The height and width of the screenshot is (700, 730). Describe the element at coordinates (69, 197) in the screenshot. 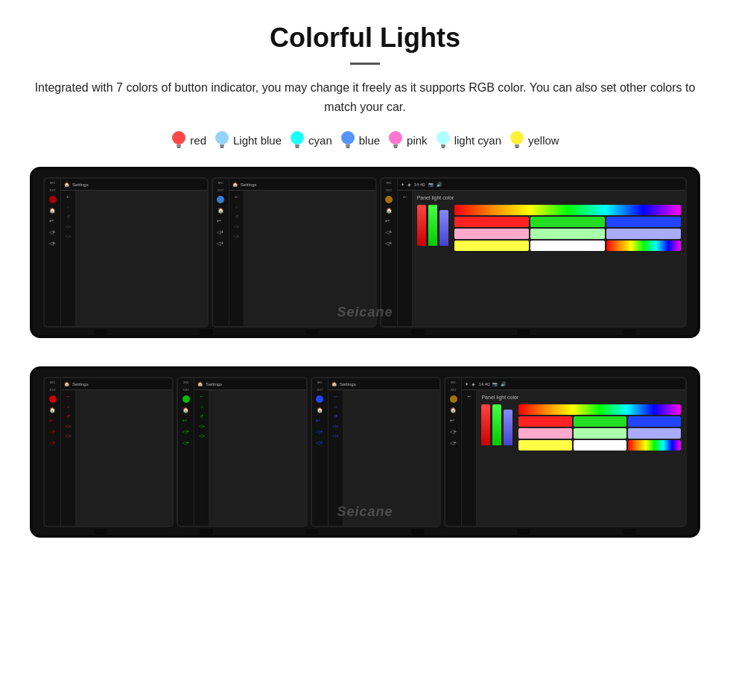

I see `back-nav-1: ←` at that location.